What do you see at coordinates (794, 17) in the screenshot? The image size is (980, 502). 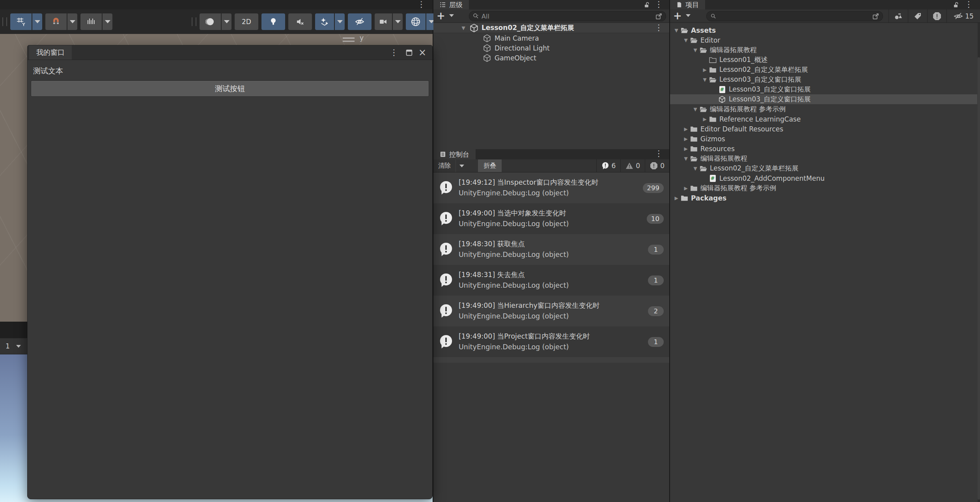 I see `project-search-input` at bounding box center [794, 17].